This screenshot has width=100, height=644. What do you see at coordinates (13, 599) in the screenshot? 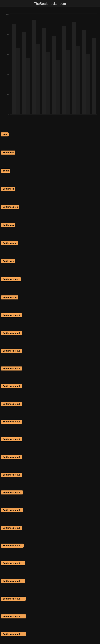
I see `bottleneck-label-27: Bottleneck result` at bounding box center [13, 599].